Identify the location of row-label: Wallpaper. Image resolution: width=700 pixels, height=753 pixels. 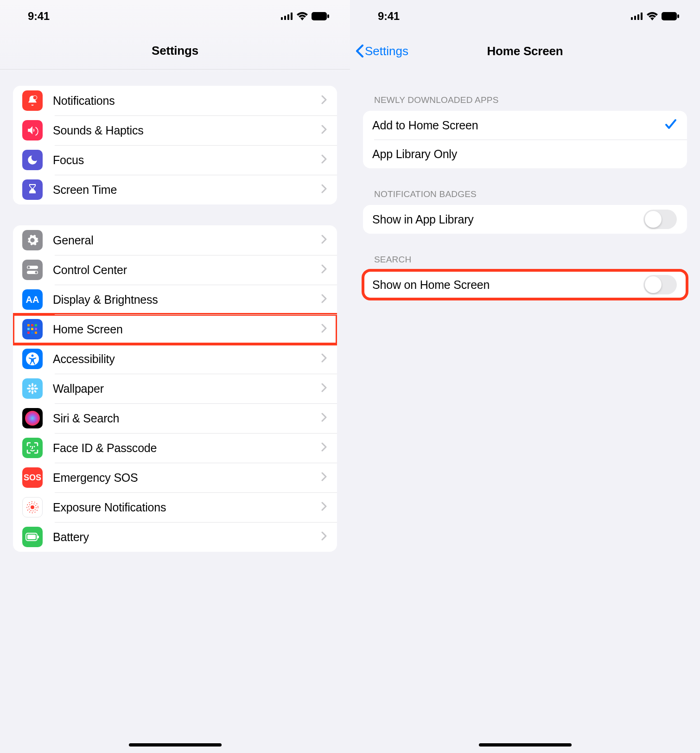
(187, 389).